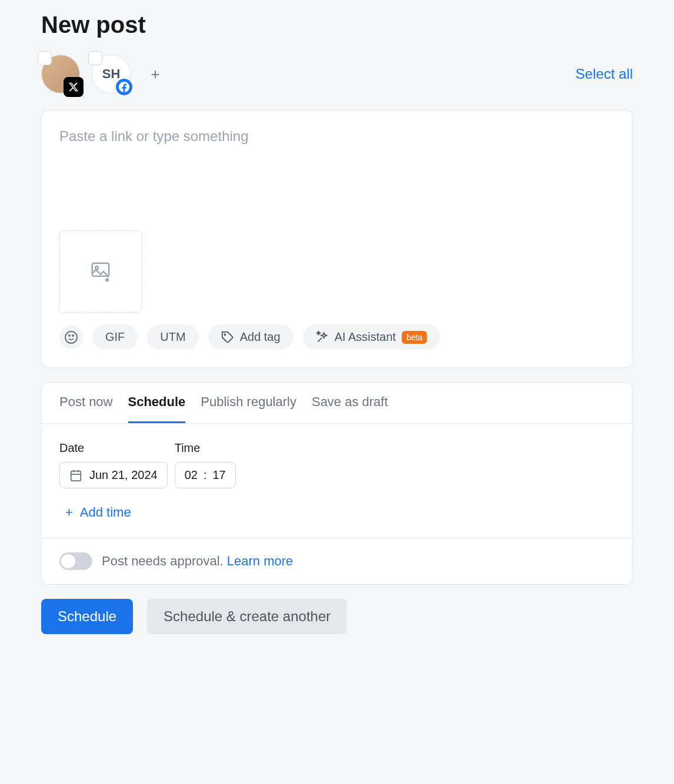 The width and height of the screenshot is (674, 784). Describe the element at coordinates (372, 337) in the screenshot. I see `ai-assistant-button: AI Assistant beta` at that location.